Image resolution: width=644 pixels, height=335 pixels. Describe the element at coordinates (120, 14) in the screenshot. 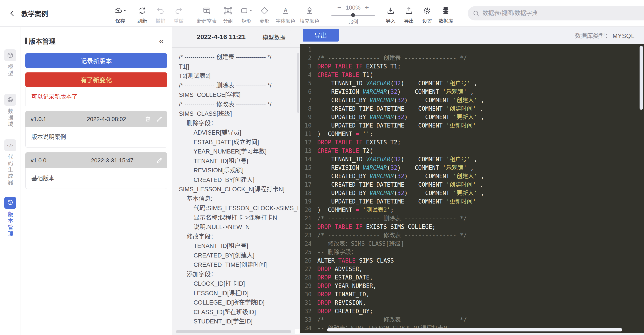

I see `toolbar-save-button: 保存` at that location.